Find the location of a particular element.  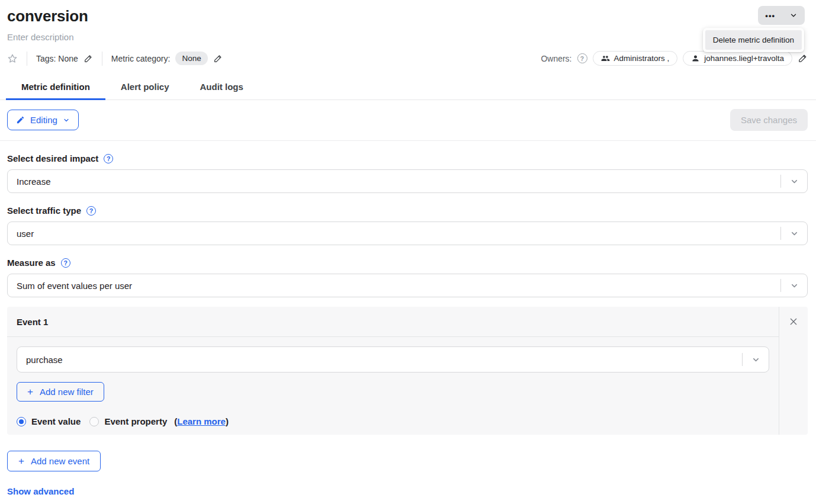

star-icon is located at coordinates (12, 59).